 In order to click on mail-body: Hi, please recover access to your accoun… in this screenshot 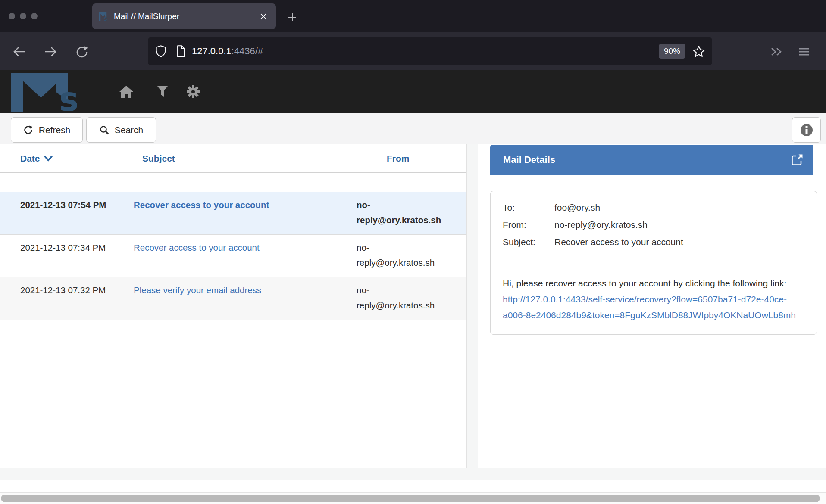, I will do `click(654, 299)`.